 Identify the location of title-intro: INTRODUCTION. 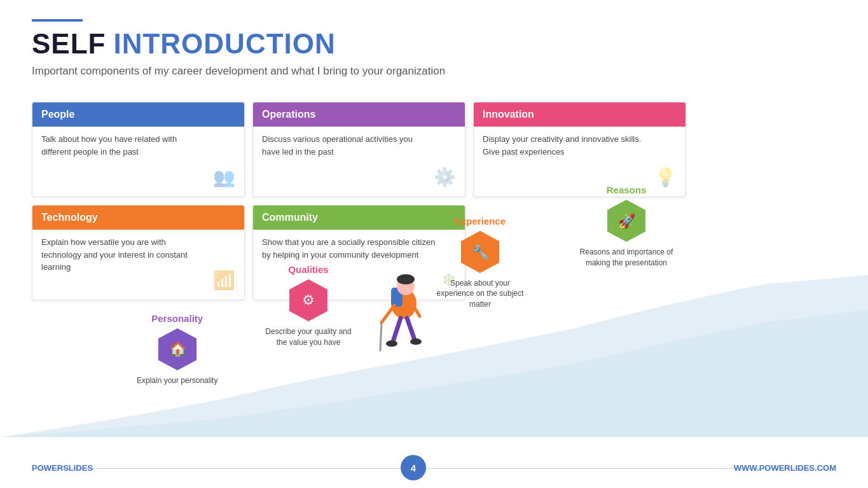
(224, 44).